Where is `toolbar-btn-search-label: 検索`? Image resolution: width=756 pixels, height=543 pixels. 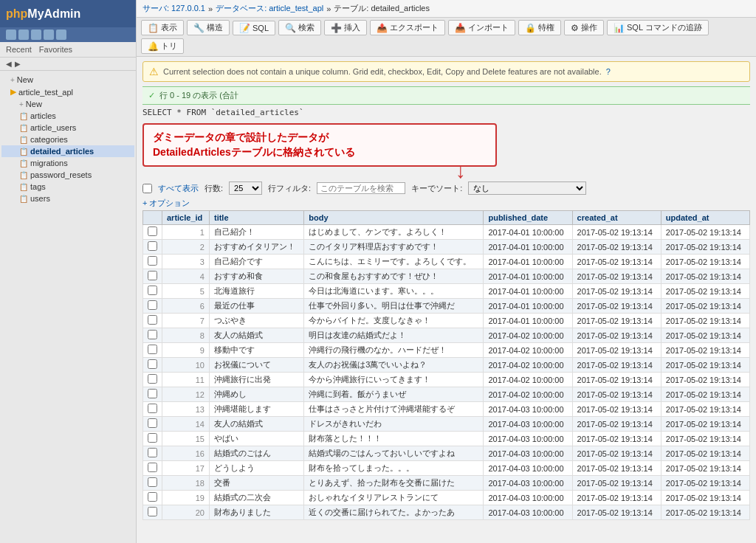 toolbar-btn-search-label: 検索 is located at coordinates (306, 28).